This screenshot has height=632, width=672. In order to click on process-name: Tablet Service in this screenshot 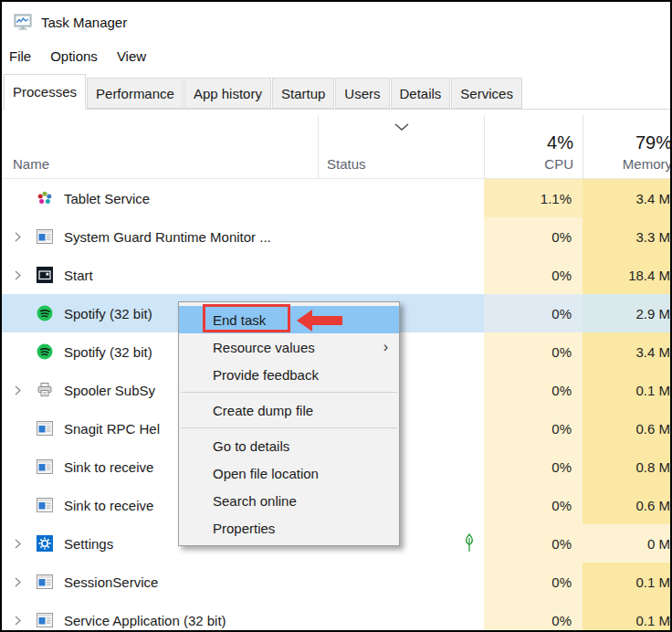, I will do `click(107, 199)`.